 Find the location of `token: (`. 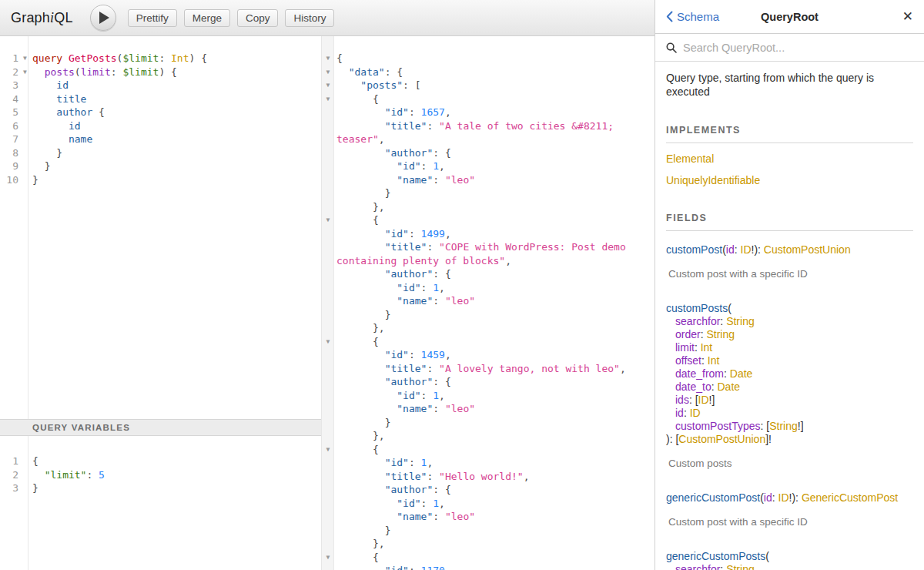

token: ( is located at coordinates (78, 72).